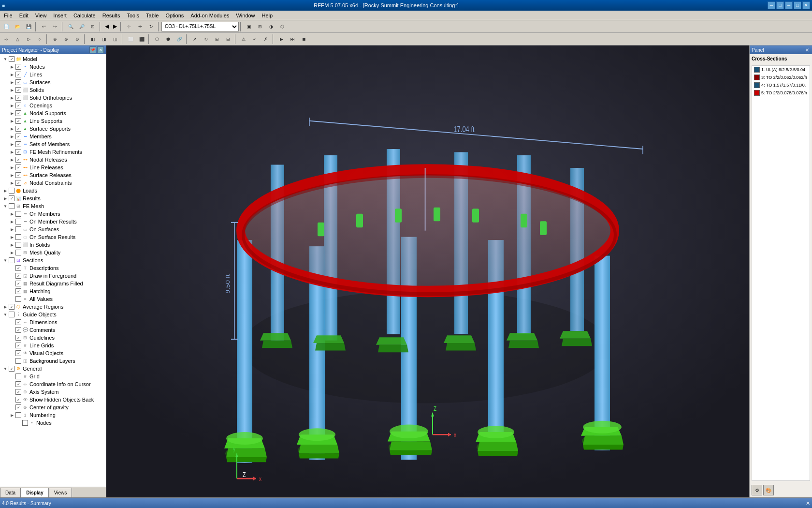  Describe the element at coordinates (107, 26) in the screenshot. I see `nav-back-btn: ◀` at that location.